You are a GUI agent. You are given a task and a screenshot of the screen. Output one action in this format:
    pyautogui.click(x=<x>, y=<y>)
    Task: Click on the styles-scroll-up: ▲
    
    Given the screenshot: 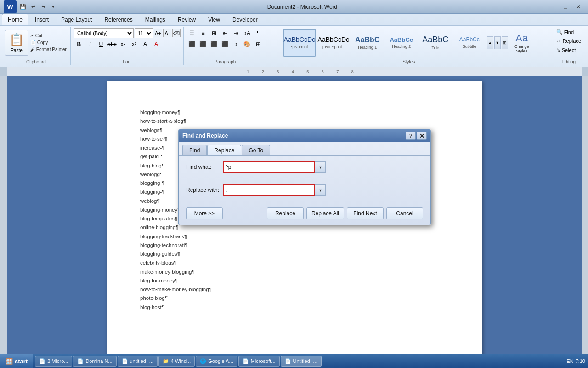 What is the action you would take?
    pyautogui.click(x=490, y=43)
    